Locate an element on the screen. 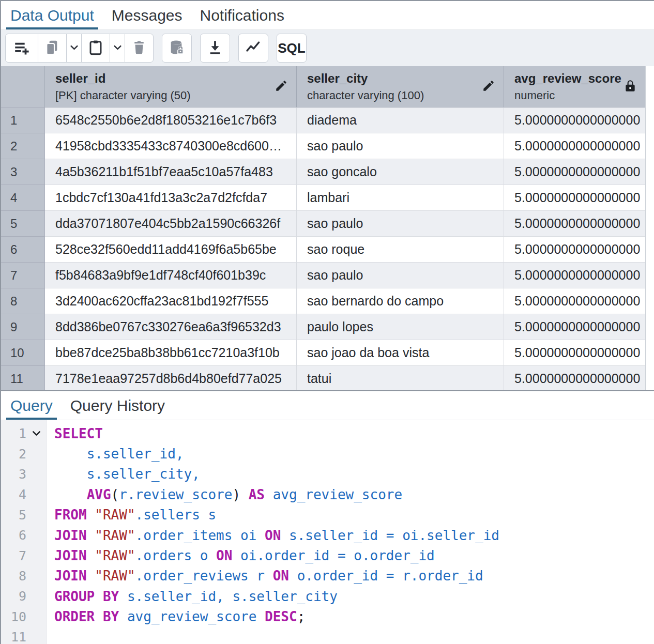  cell: 7178e1eaa97257d8b6d4b80efd77a025 is located at coordinates (171, 378).